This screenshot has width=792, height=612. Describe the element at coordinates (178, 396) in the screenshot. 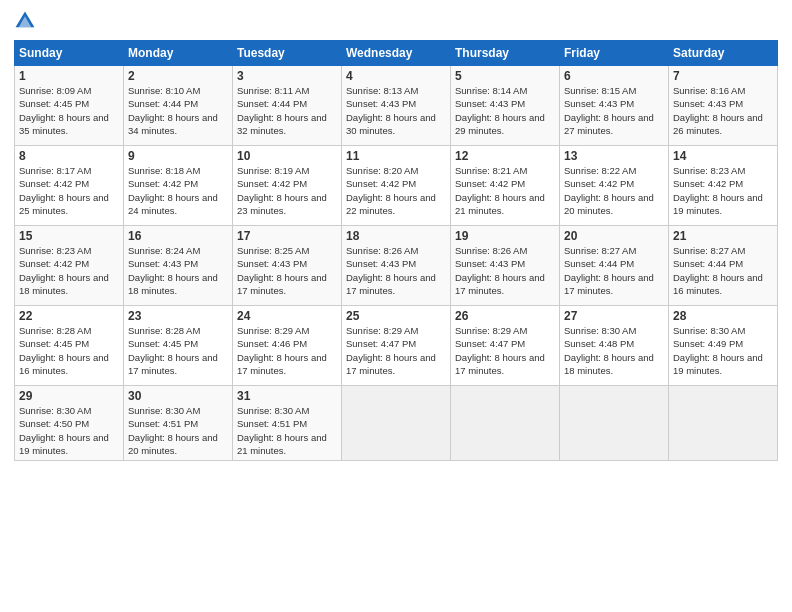

I see `day-number: 30` at that location.